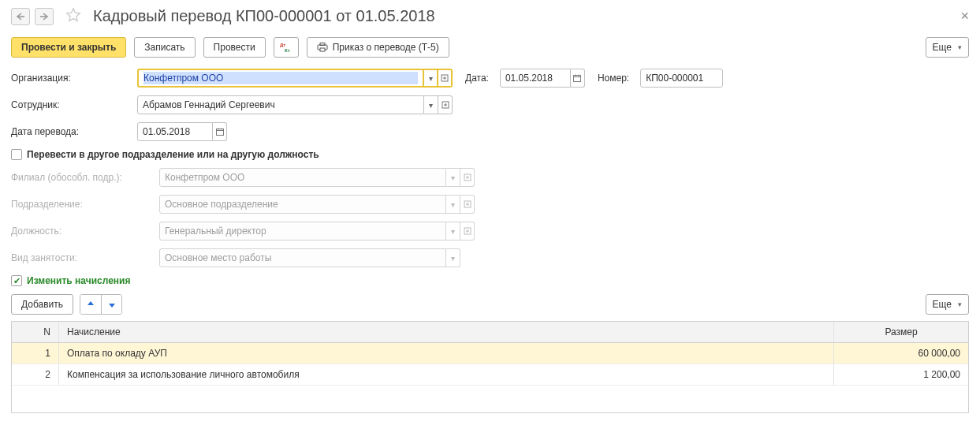 The image size is (980, 440). I want to click on favorite-star-icon, so click(73, 16).